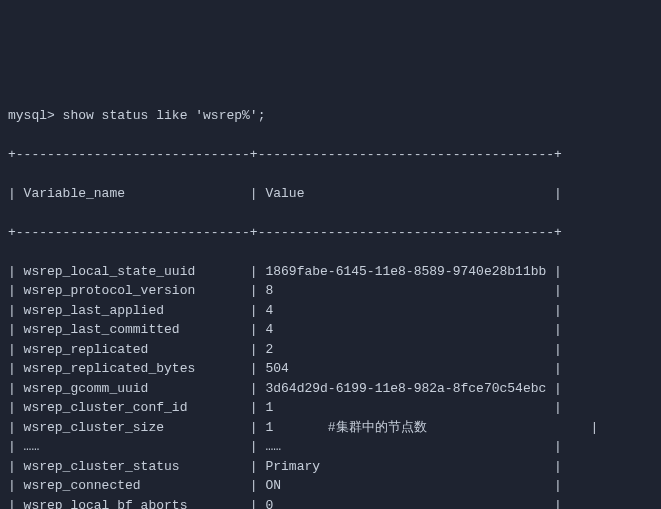  Describe the element at coordinates (330, 428) in the screenshot. I see `table-row: | wsrep_cluster_size | 1 #集群中的节点数 |` at that location.